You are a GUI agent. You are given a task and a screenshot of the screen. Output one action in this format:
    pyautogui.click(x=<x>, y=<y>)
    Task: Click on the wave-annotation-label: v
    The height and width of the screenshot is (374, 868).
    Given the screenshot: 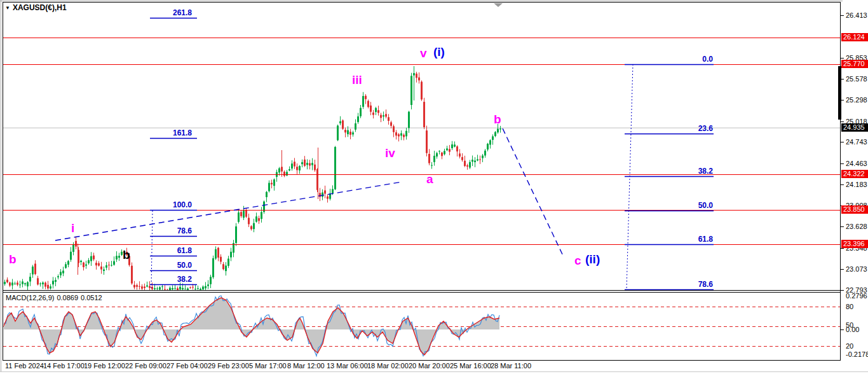 What is the action you would take?
    pyautogui.click(x=423, y=53)
    